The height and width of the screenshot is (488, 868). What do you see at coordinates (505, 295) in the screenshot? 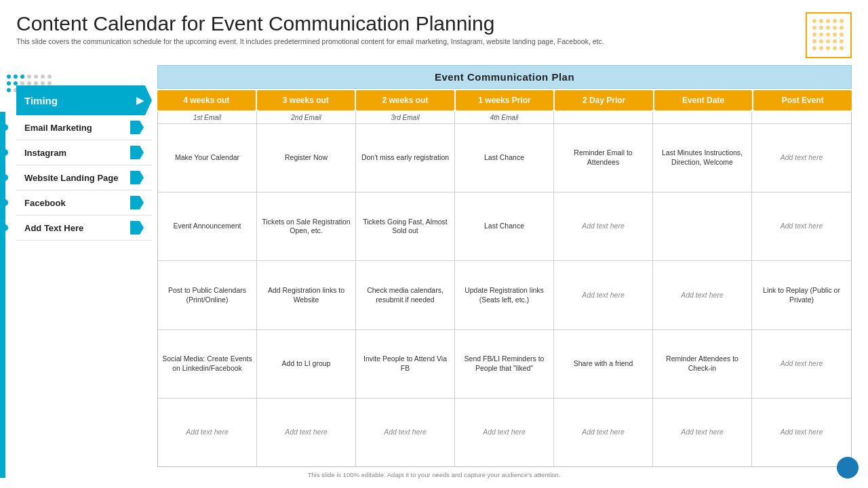
I see `cell-website-3: Update Registration links (Seats left, e…` at bounding box center [505, 295].